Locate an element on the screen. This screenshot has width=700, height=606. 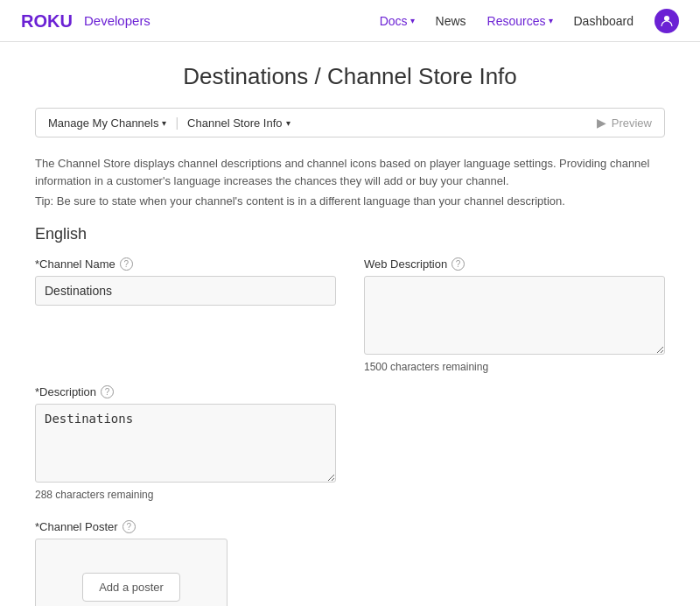
description-help-icon: ? is located at coordinates (107, 392).